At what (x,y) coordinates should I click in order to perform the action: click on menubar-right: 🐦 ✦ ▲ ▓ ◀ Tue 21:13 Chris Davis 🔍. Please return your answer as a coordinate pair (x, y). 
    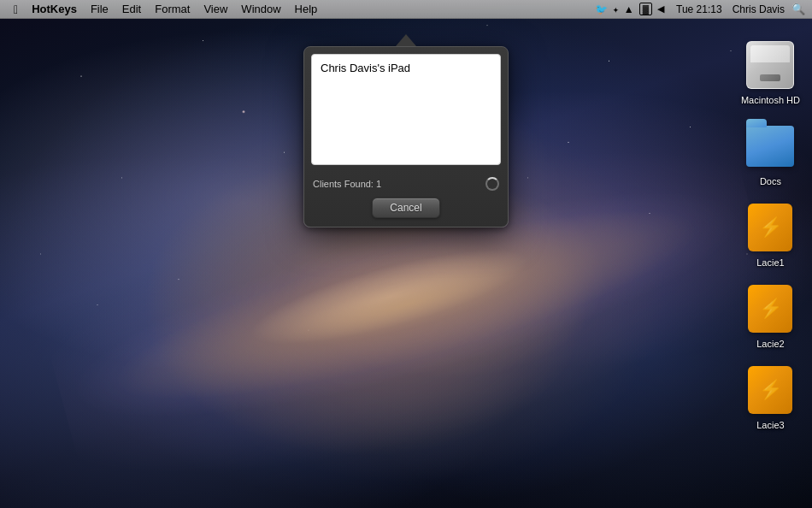
    Looking at the image, I should click on (703, 9).